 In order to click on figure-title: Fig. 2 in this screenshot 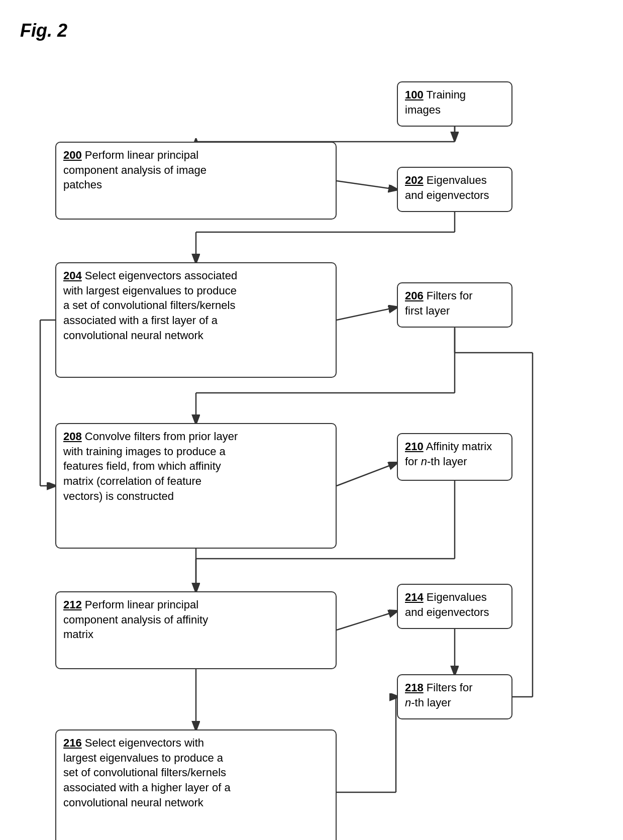, I will do `click(312, 31)`.